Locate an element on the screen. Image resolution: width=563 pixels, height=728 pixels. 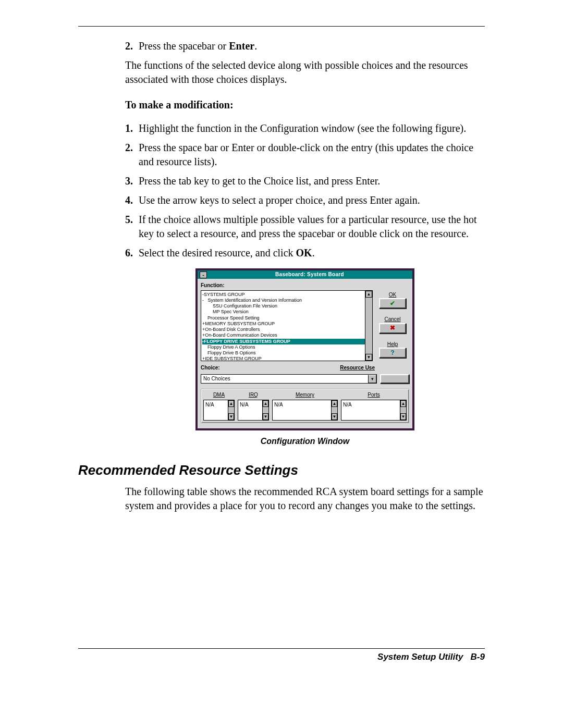
mod-step-5: 5. If the choice allows multiple possibl… is located at coordinates (305, 227).